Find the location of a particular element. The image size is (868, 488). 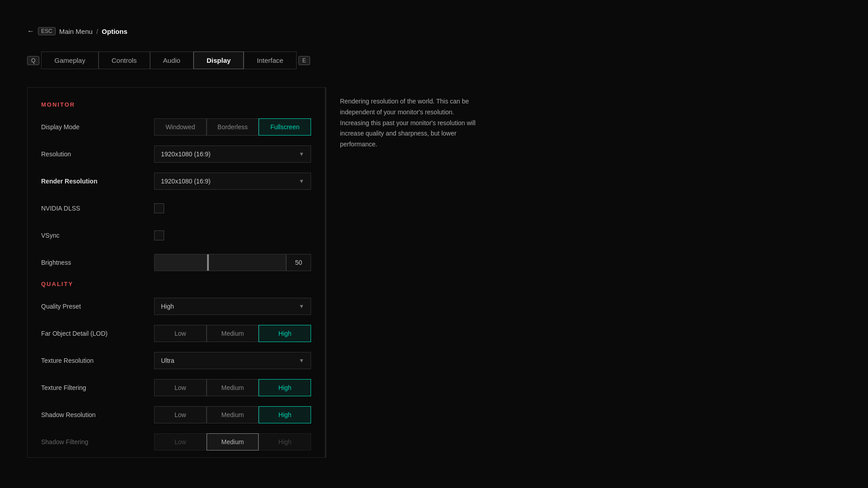

tab-interface: Interface is located at coordinates (270, 61).